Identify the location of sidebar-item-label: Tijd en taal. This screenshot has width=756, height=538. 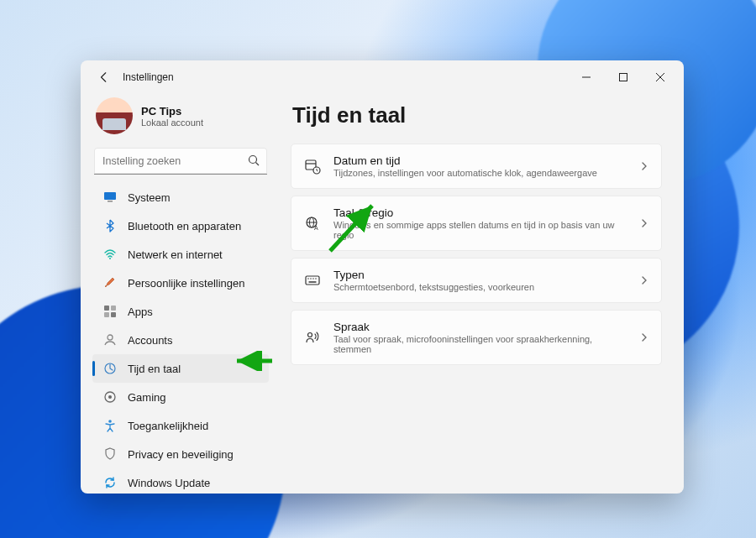
(155, 369).